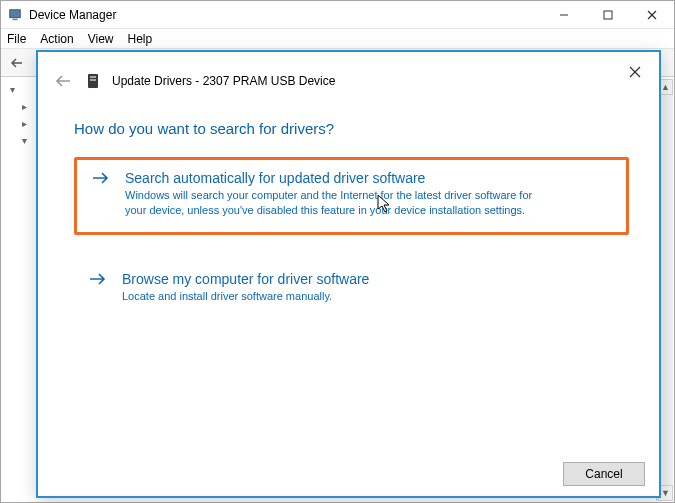 The width and height of the screenshot is (675, 503). I want to click on dialog-close-button, so click(635, 72).